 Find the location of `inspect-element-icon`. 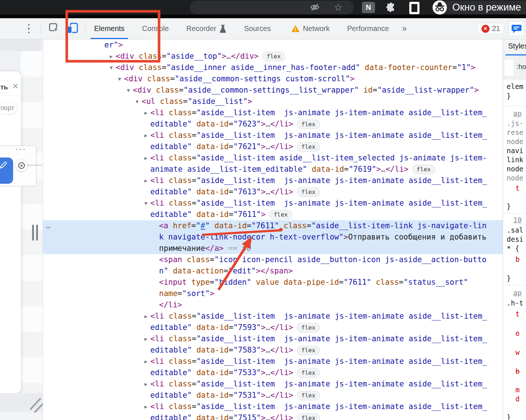

inspect-element-icon is located at coordinates (54, 29).